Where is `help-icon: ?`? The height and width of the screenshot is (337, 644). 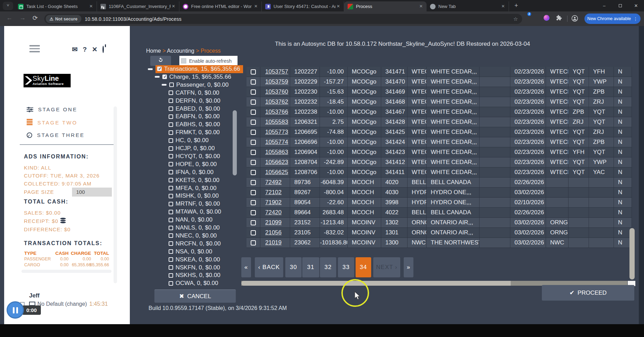
help-icon: ? is located at coordinates (85, 50).